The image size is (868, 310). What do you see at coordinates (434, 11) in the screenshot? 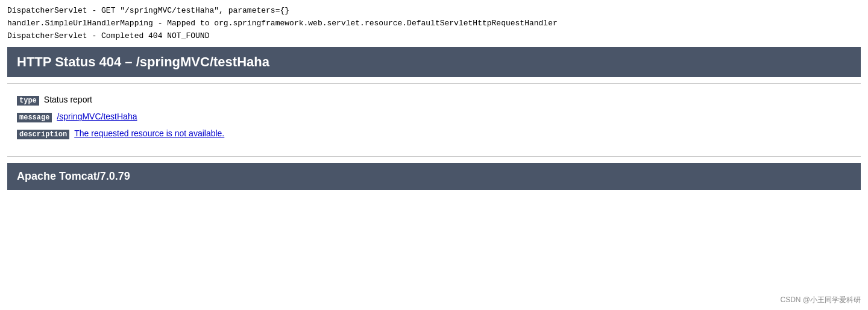
I see `log-line-1: DispatcherServlet - GET "/springMVC/test…` at bounding box center [434, 11].